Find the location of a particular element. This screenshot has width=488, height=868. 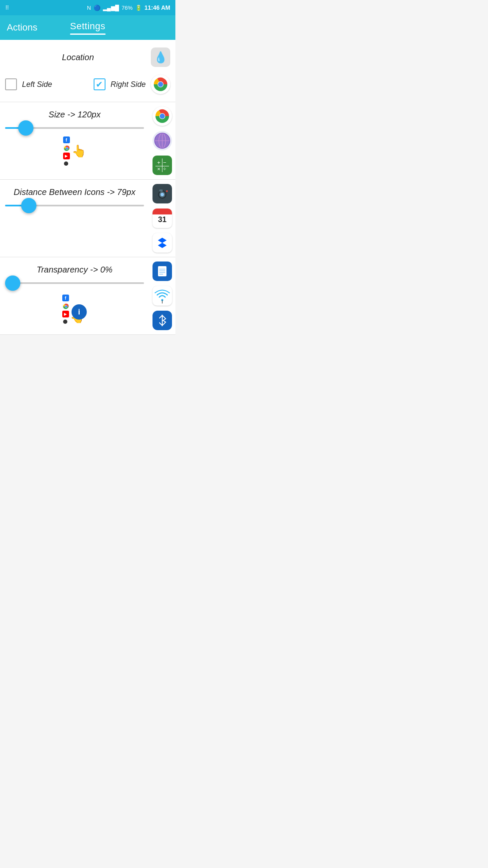

size-slider-track is located at coordinates (75, 128).